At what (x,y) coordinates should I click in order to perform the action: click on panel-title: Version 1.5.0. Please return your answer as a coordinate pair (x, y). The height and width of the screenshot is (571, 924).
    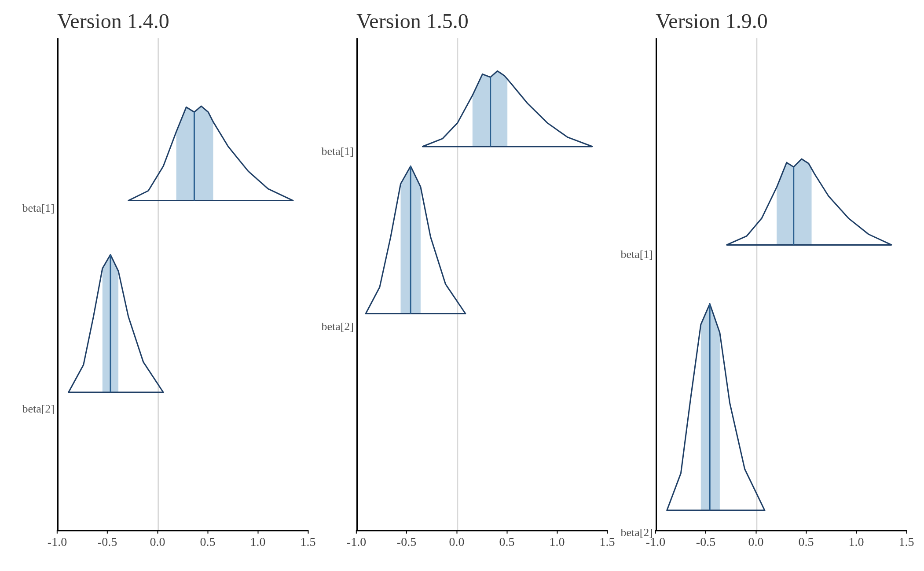
    Looking at the image, I should click on (482, 21).